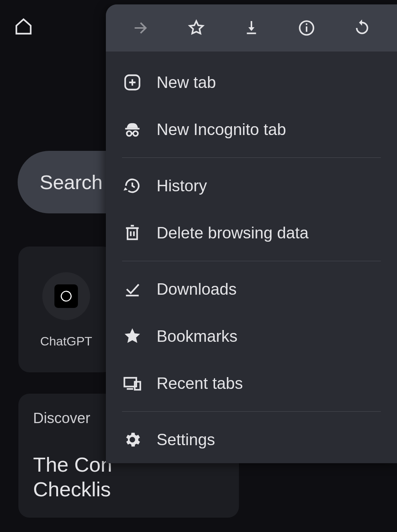  Describe the element at coordinates (307, 28) in the screenshot. I see `info-icon` at that location.